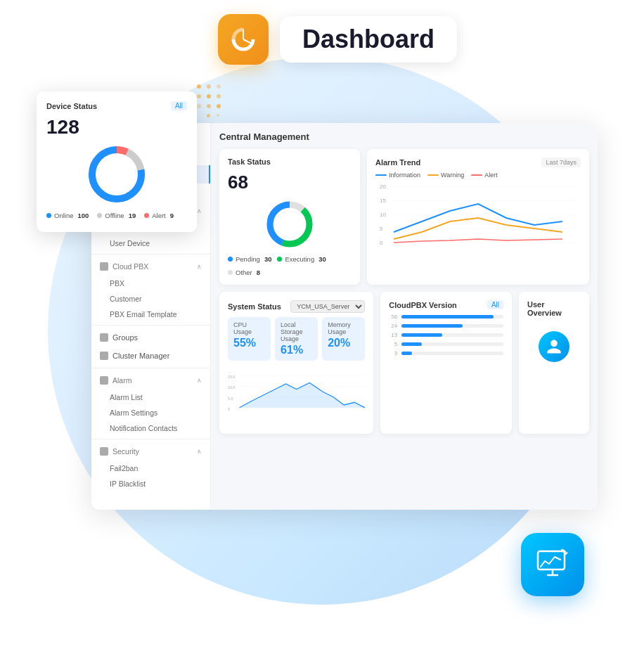 The width and height of the screenshot is (644, 663). What do you see at coordinates (104, 356) in the screenshot?
I see `cluster-icon` at bounding box center [104, 356].